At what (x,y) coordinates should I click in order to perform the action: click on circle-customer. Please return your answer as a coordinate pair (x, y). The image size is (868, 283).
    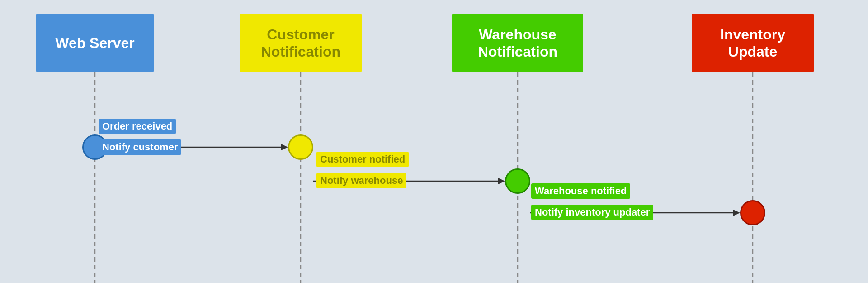
    Looking at the image, I should click on (301, 147).